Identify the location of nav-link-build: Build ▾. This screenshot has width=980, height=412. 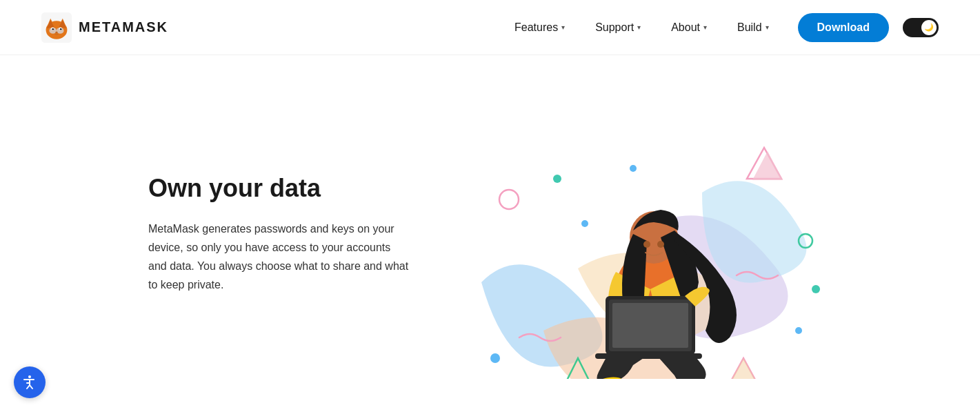
(753, 28).